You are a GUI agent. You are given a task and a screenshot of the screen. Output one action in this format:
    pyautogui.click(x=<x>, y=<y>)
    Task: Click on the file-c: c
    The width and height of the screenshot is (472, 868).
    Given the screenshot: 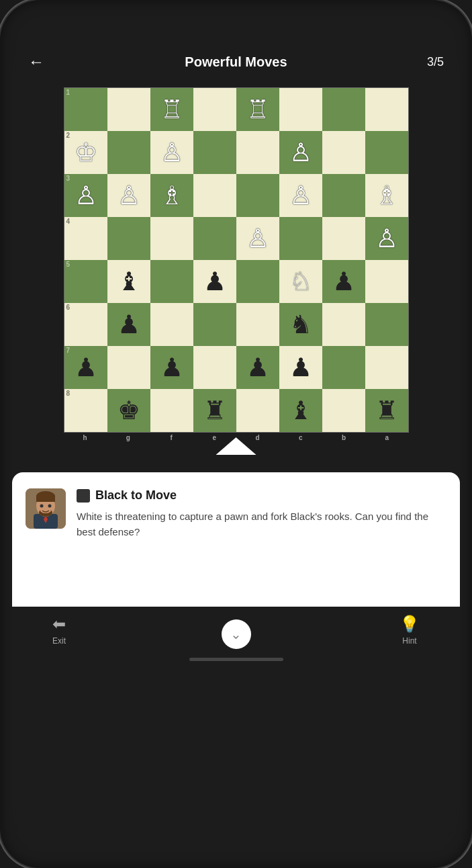 What is the action you would take?
    pyautogui.click(x=301, y=438)
    